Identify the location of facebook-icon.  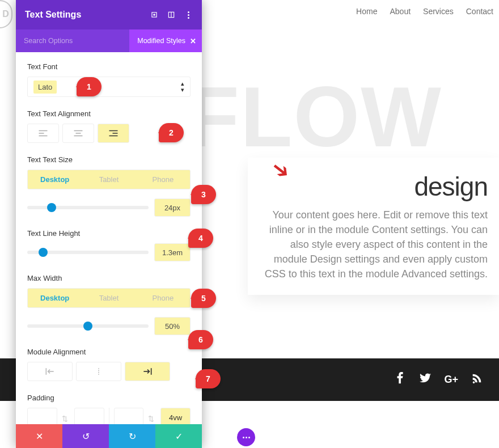
(400, 380).